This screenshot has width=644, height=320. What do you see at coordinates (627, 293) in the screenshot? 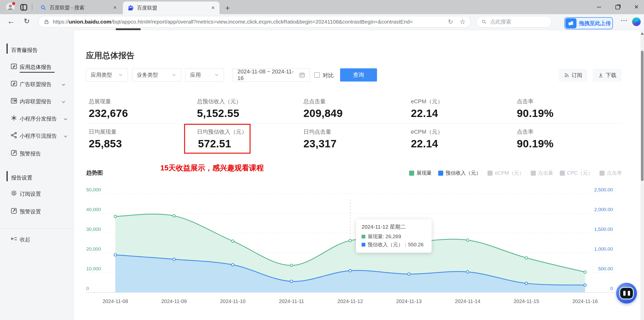
I see `assistant-floating-ball` at bounding box center [627, 293].